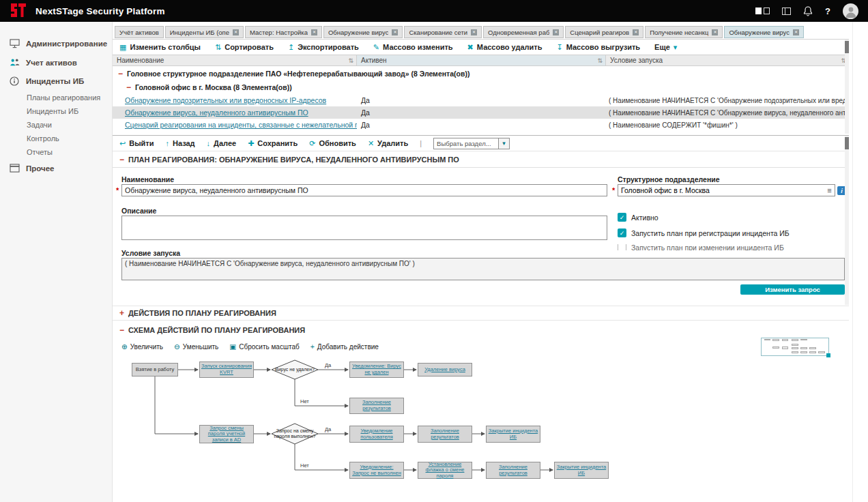 This screenshot has height=502, width=868. Describe the element at coordinates (124, 313) in the screenshot. I see `expand-icon: +` at that location.